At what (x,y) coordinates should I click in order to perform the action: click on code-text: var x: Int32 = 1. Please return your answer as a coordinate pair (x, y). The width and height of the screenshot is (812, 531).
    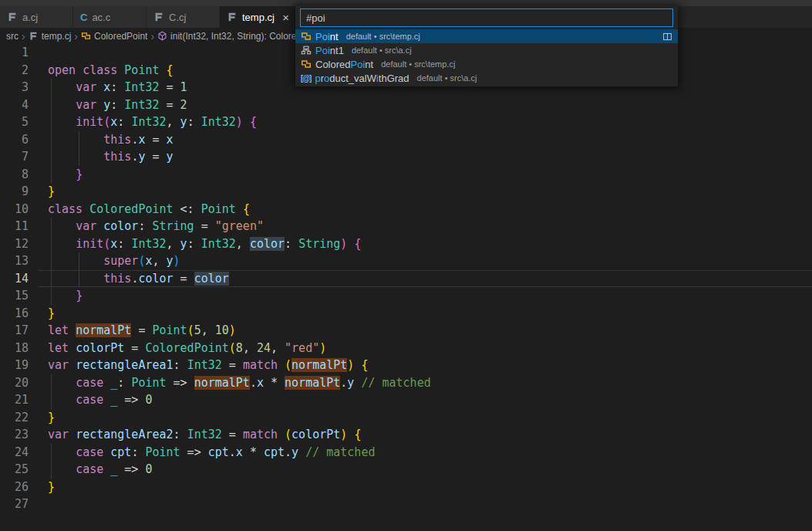
    Looking at the image, I should click on (117, 88).